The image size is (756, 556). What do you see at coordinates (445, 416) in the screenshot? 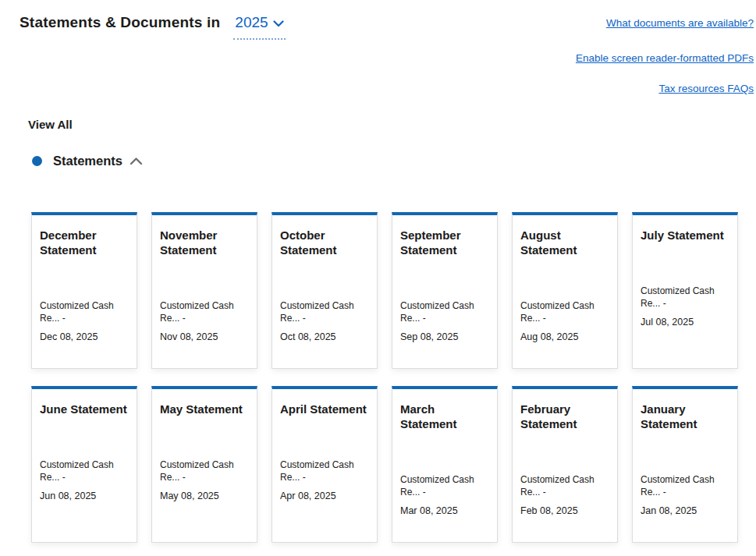
I see `statement-card-title: March Statement` at bounding box center [445, 416].